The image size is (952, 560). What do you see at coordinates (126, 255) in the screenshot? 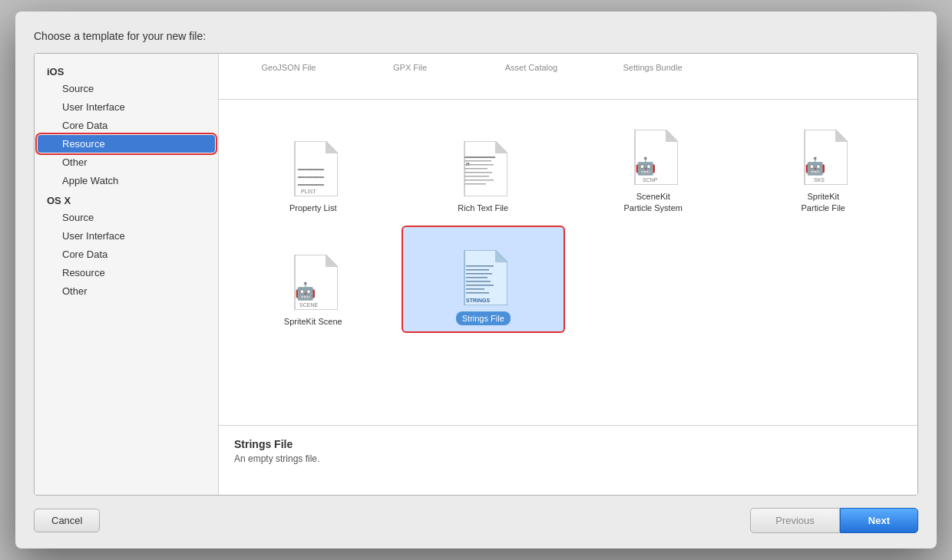
I see `sidebar-item-osx-core-data: Core Data` at bounding box center [126, 255].